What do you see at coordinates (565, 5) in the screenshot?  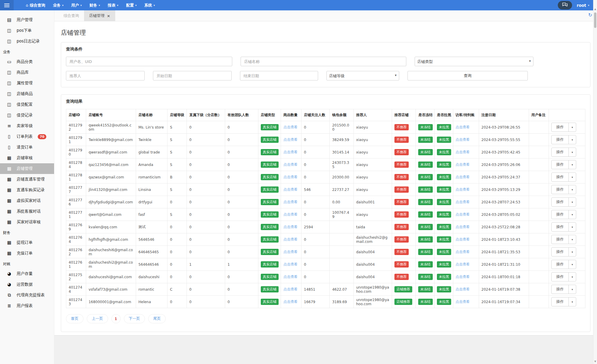 I see `messages-button` at bounding box center [565, 5].